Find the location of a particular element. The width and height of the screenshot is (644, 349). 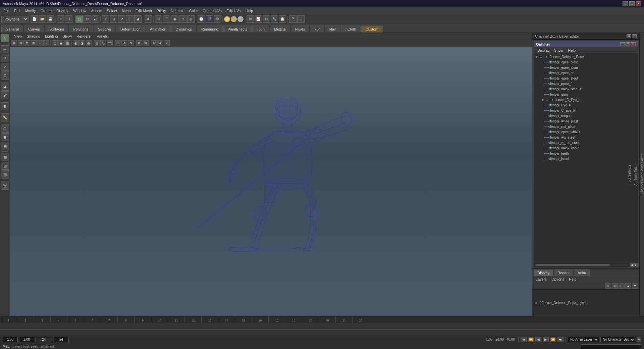

vt-textured: ▦ is located at coordinates (67, 43).